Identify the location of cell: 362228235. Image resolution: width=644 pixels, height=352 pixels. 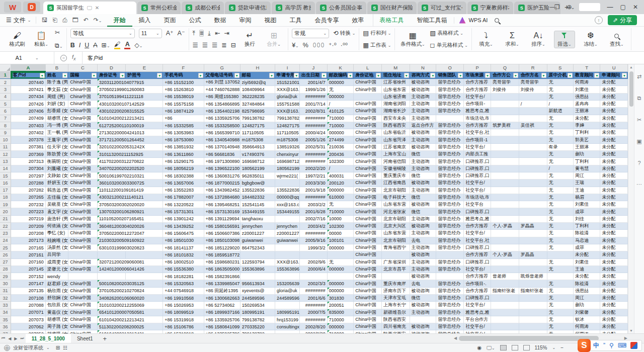
(258, 97).